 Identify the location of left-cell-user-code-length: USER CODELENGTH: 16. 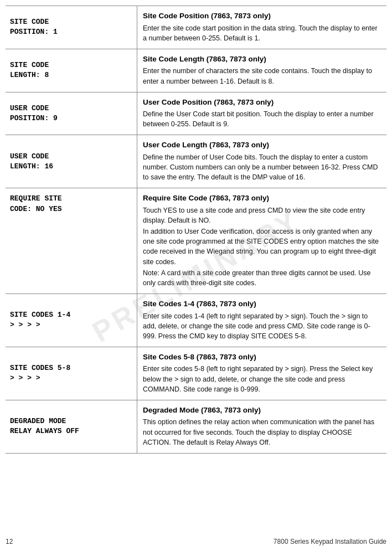
(71, 162).